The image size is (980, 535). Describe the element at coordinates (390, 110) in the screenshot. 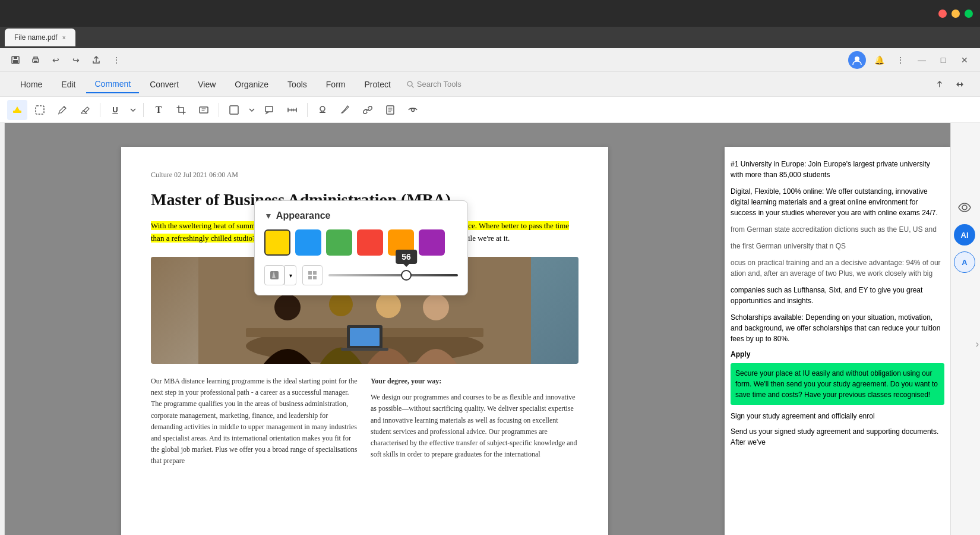

I see `note-tool-btn` at that location.